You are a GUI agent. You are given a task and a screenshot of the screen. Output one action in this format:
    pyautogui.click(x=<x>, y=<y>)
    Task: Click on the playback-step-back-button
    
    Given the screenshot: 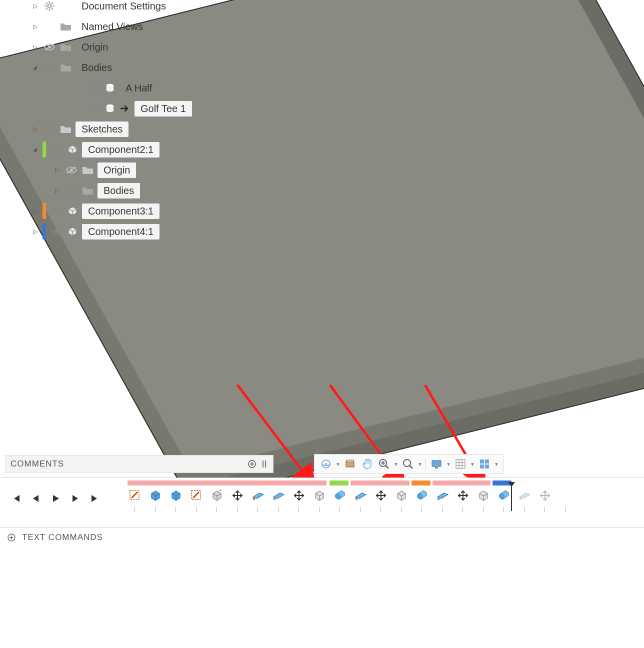 What is the action you would take?
    pyautogui.click(x=36, y=498)
    